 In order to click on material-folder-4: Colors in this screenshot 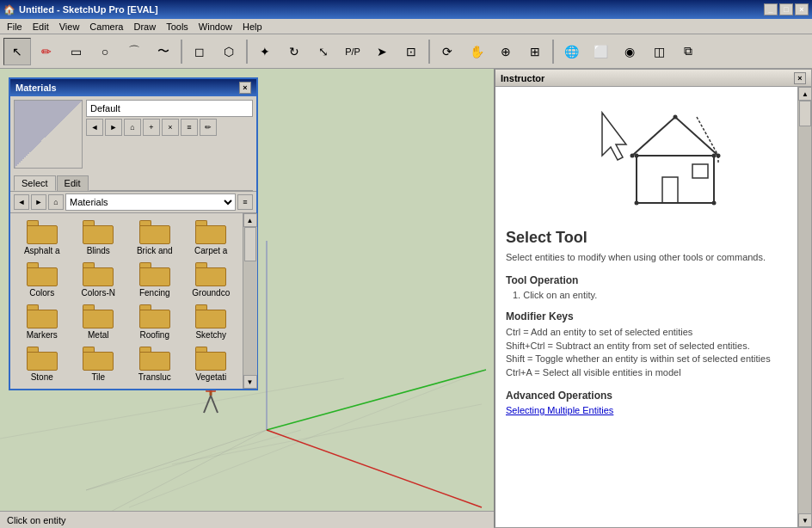, I will do `click(42, 280)`.